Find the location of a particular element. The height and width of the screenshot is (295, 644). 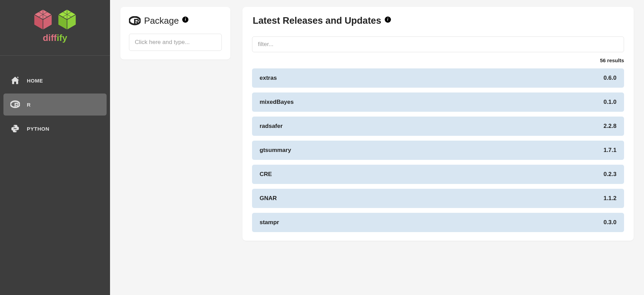

release-item: stampr 0.3.0 is located at coordinates (438, 222).